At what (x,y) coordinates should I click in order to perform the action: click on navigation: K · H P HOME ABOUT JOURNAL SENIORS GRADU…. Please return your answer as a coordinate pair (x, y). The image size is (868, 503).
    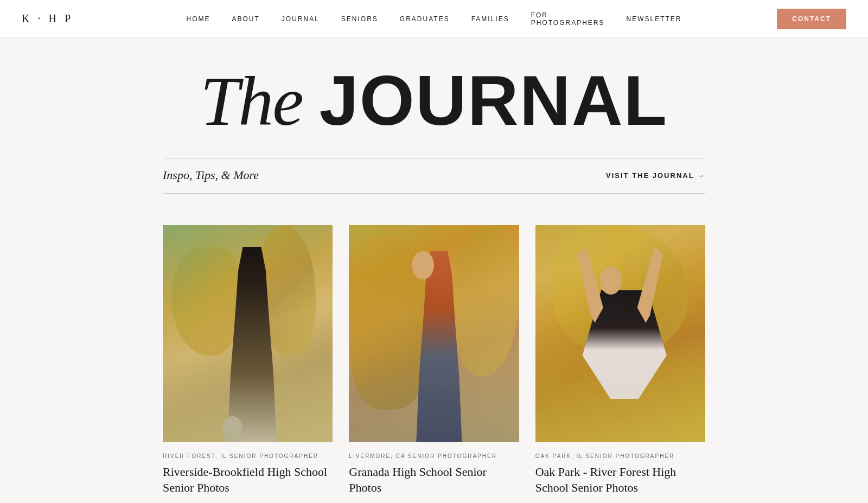
    Looking at the image, I should click on (434, 19).